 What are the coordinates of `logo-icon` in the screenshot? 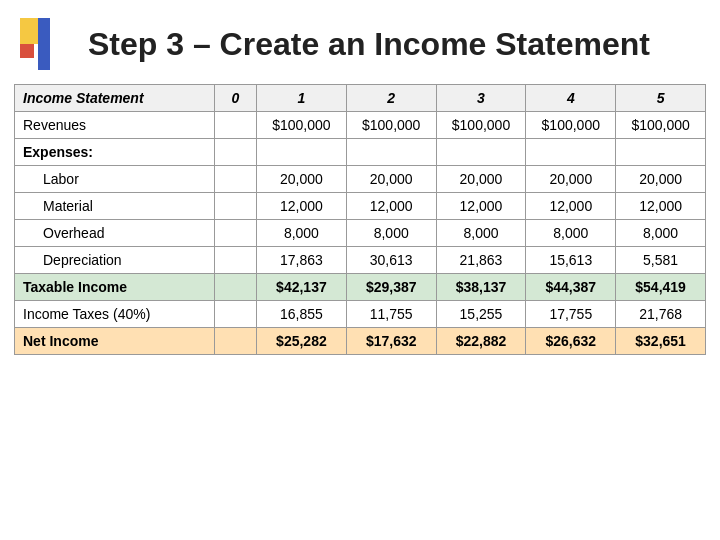 It's located at (46, 44).